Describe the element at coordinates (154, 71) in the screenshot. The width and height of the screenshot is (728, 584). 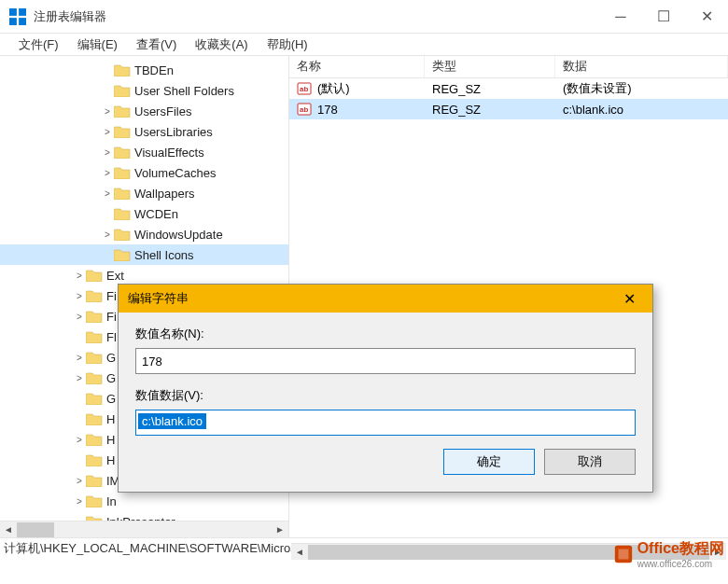
I see `tree-label: TBDEn` at that location.